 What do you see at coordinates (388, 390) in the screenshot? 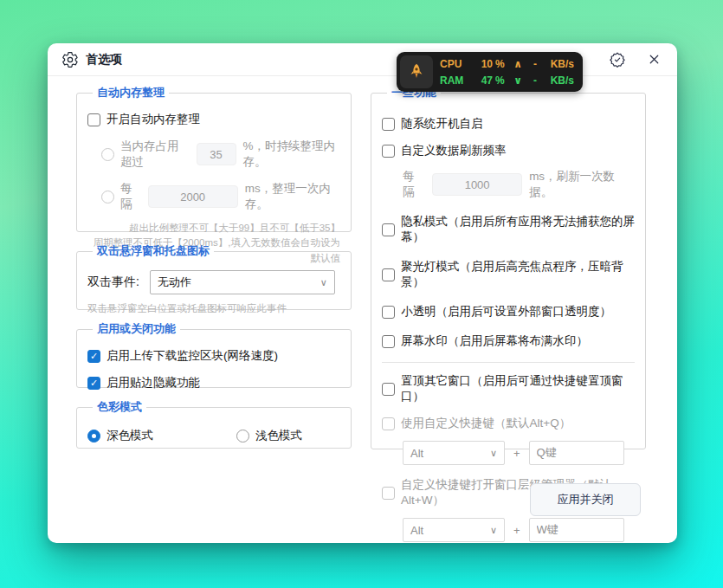
I see `topmost-window-checkbox` at bounding box center [388, 390].